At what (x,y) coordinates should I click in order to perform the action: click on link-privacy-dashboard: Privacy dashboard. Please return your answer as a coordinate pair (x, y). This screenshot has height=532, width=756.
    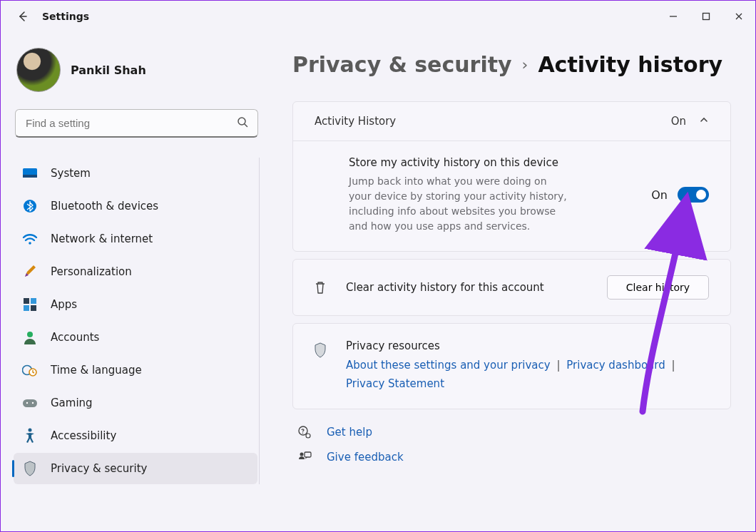
    Looking at the image, I should click on (615, 365).